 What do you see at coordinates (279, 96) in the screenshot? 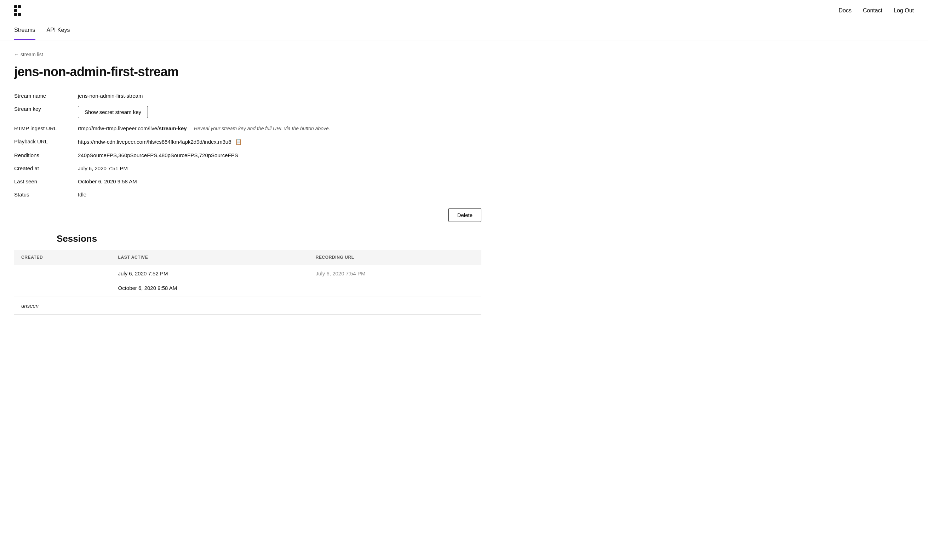
I see `stream-name-value: jens-non-admin-first-stream` at bounding box center [279, 96].